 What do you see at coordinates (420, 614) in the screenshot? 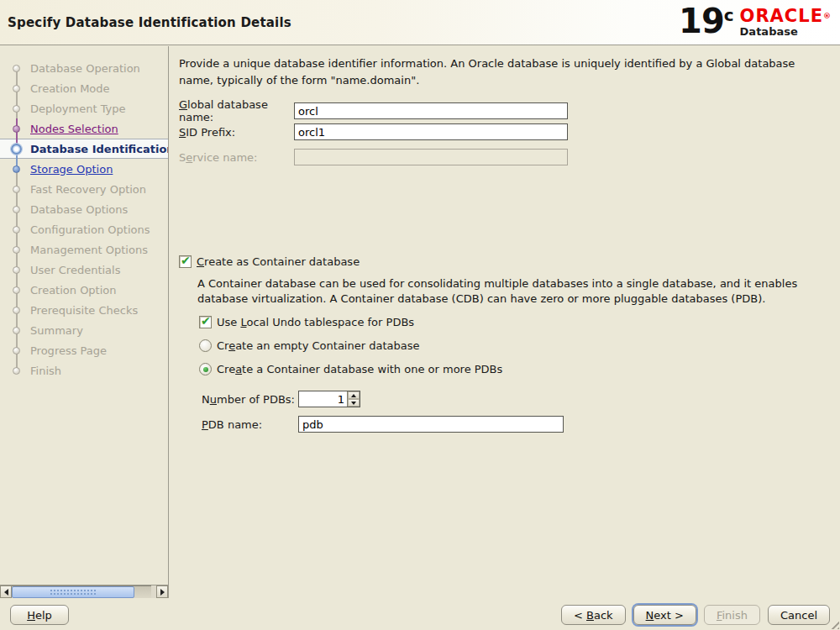
I see `footer-bar: Help < Back Next > Finish Cancel` at bounding box center [420, 614].